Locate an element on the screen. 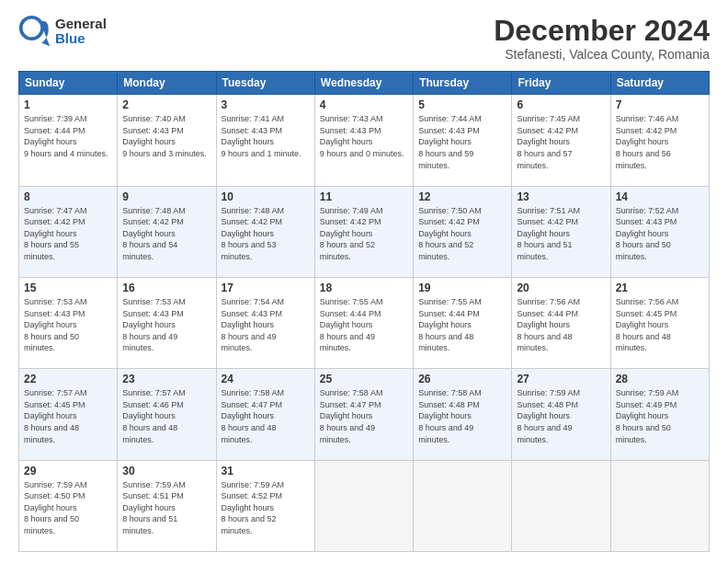  day-info: Sunrise: 7:56 AMSunset: 4:45 PMDaylight … is located at coordinates (660, 326).